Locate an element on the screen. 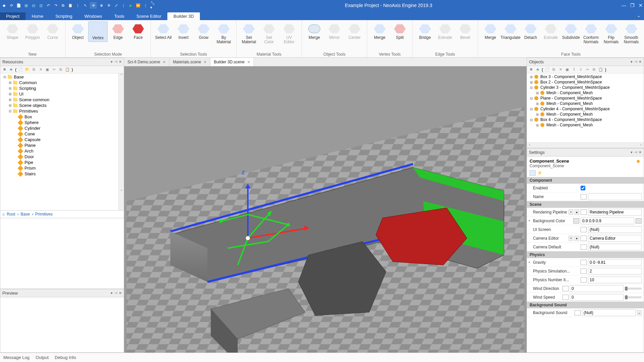 The image size is (644, 362). ribbon-tab-scripting: Scripting is located at coordinates (64, 16).